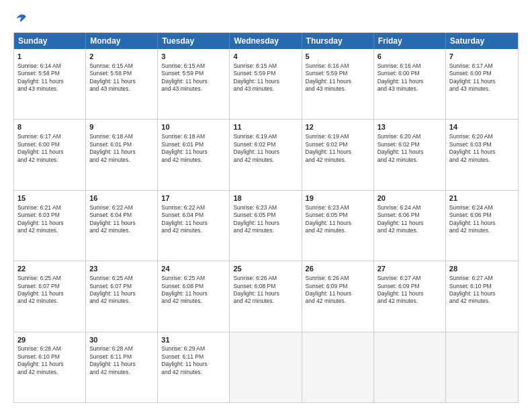 The height and width of the screenshot is (411, 532). What do you see at coordinates (193, 269) in the screenshot?
I see `day-number: 24` at bounding box center [193, 269].